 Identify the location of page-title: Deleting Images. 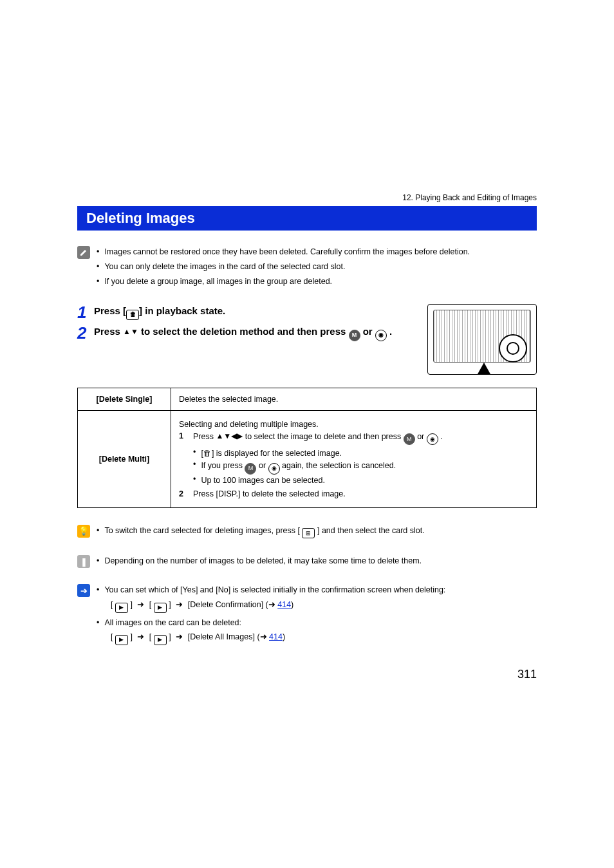
(307, 218).